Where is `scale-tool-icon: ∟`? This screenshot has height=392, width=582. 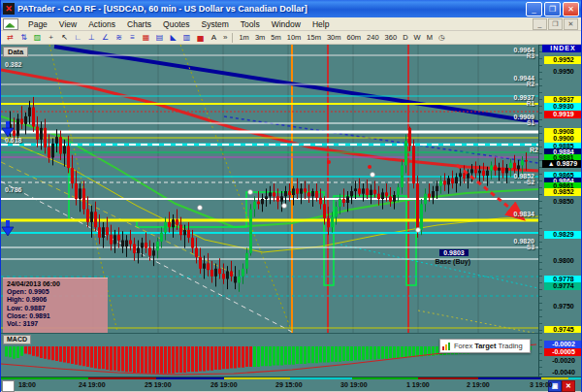
scale-tool-icon: ∟ is located at coordinates (78, 37).